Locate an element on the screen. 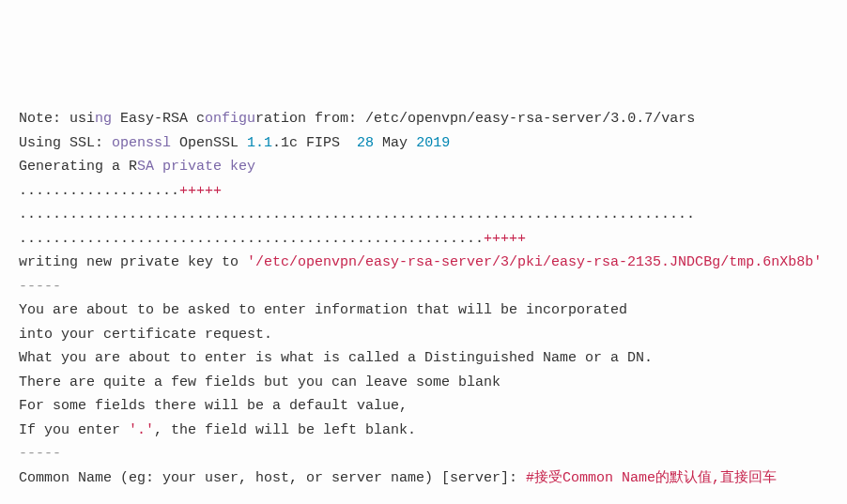  line-writing: writing new private key to '/etc/openvpn… is located at coordinates (424, 263).